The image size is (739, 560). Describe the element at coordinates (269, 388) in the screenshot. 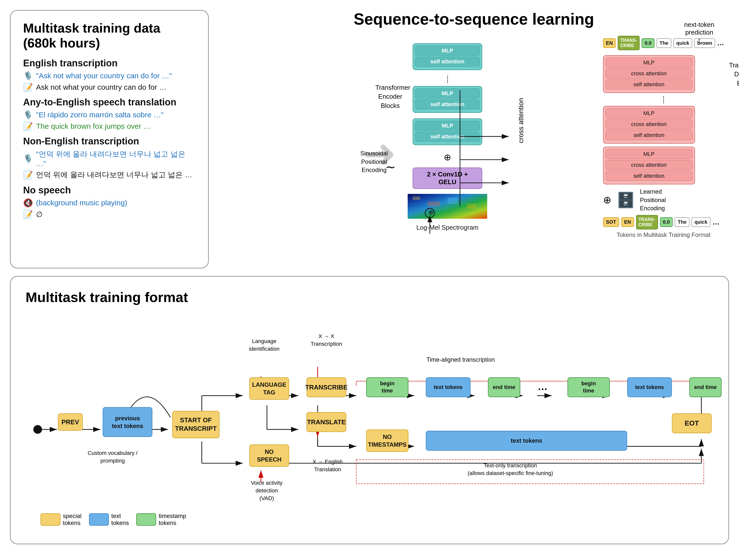

I see `language-tag-node: LANGUAGE TAG` at that location.